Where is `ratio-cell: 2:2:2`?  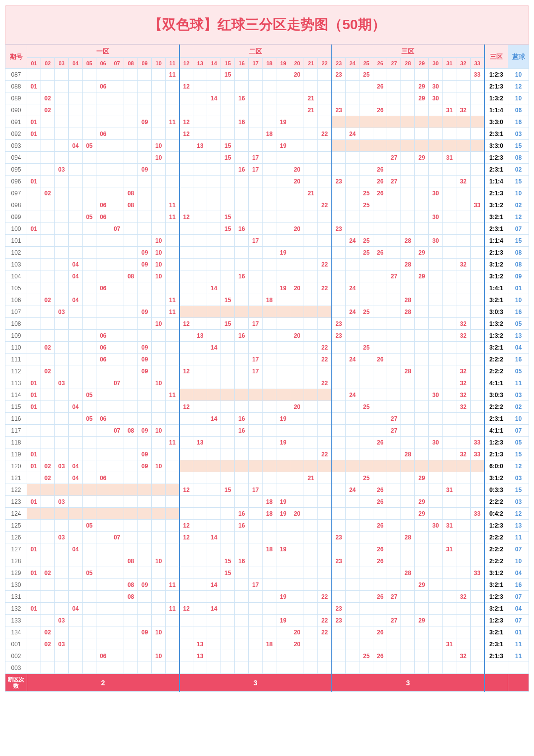
ratio-cell: 2:2:2 is located at coordinates (496, 371).